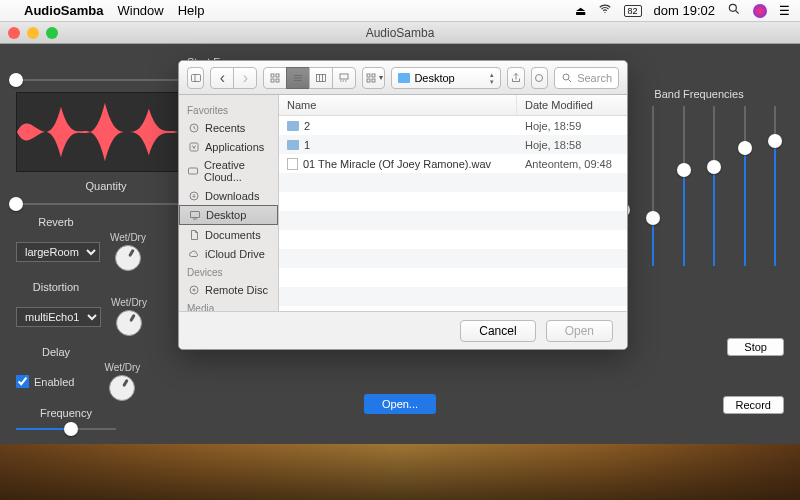 The width and height of the screenshot is (800, 500). What do you see at coordinates (453, 164) in the screenshot?
I see `file-row: 01 The Miracle (Of Joey Ramone).wavAnteo…` at bounding box center [453, 164].